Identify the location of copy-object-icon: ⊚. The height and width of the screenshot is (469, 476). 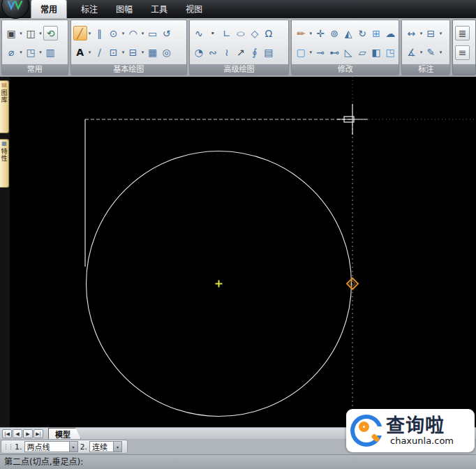
(334, 34).